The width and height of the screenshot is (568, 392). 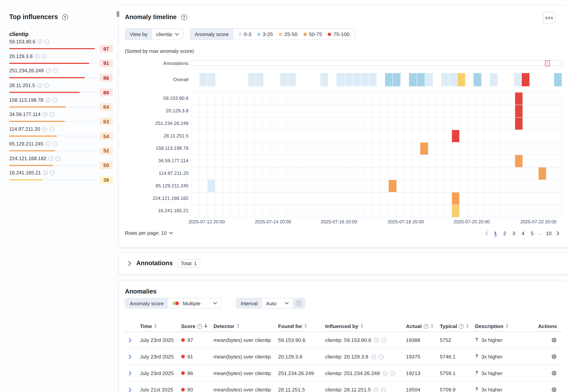 I want to click on sort-icon, so click(x=507, y=326).